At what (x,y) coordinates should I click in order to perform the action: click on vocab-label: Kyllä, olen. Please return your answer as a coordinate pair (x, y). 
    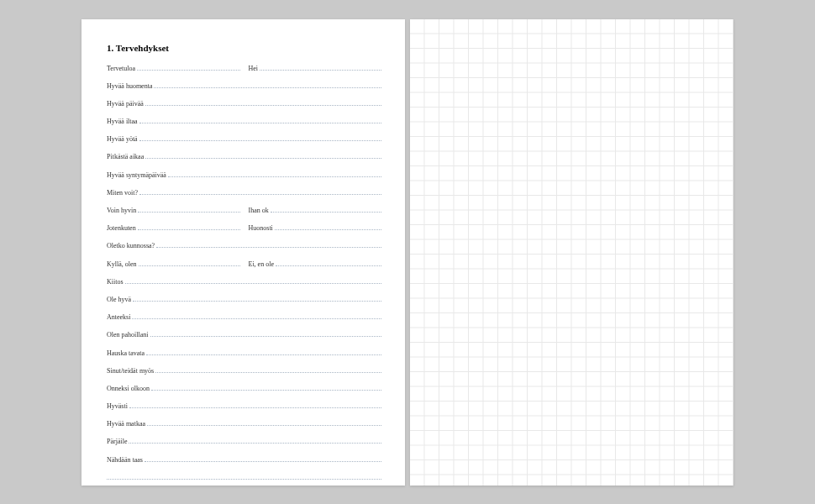
    Looking at the image, I should click on (123, 264).